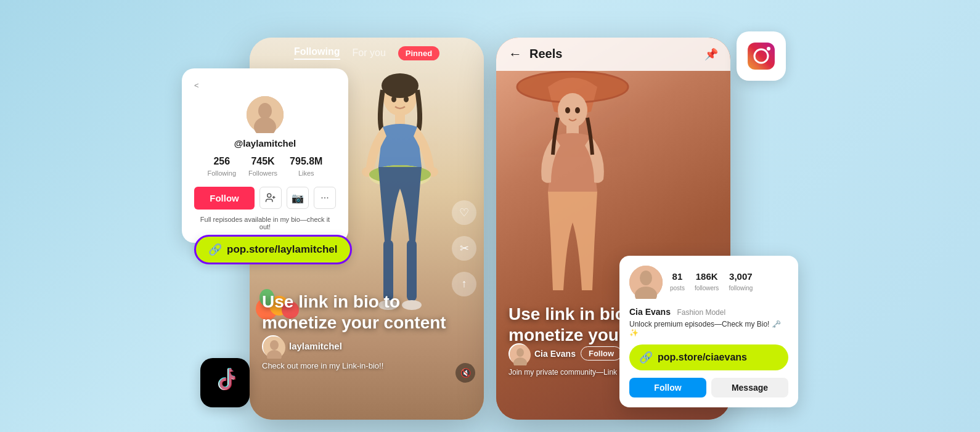 This screenshot has width=980, height=432. Describe the element at coordinates (265, 85) in the screenshot. I see `card-back-arrow: <` at that location.